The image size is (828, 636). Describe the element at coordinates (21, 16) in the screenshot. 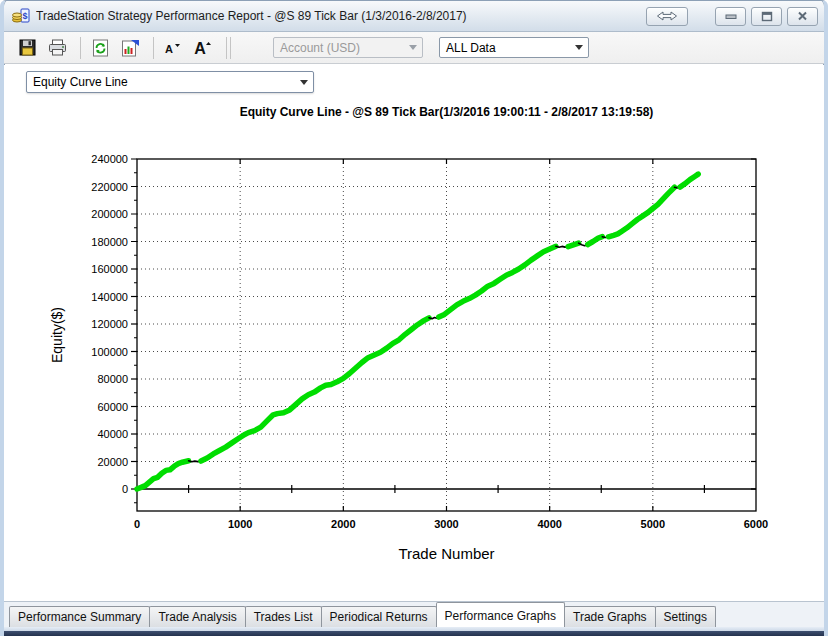

I see `app-icon: $` at that location.